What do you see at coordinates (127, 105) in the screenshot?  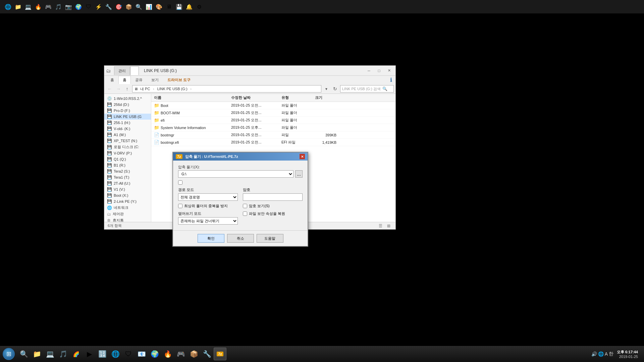 I see `sidebar-item-256d: 💾 256d (D:)` at bounding box center [127, 105].